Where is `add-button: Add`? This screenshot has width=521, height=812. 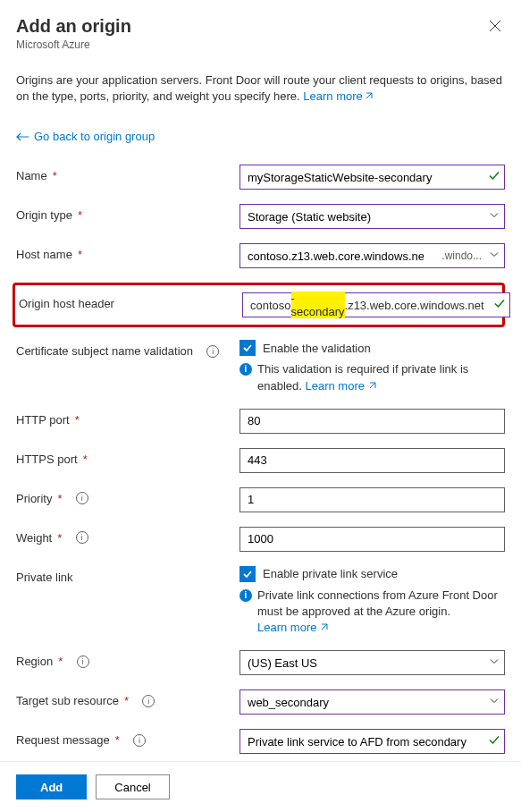
add-button: Add is located at coordinates (52, 787).